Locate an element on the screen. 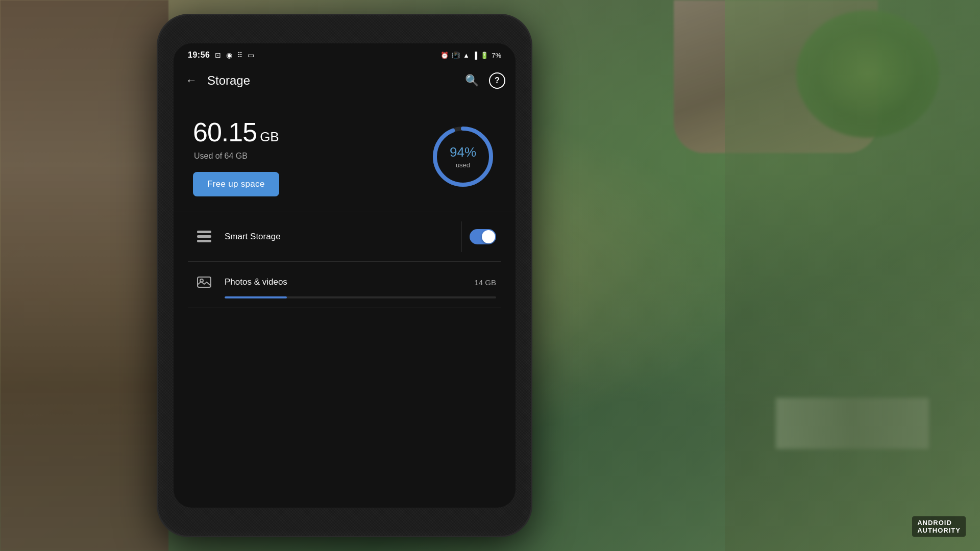  status-bar-left: 19:56 ⊡ ◉ ⠿ ▭ is located at coordinates (221, 55).